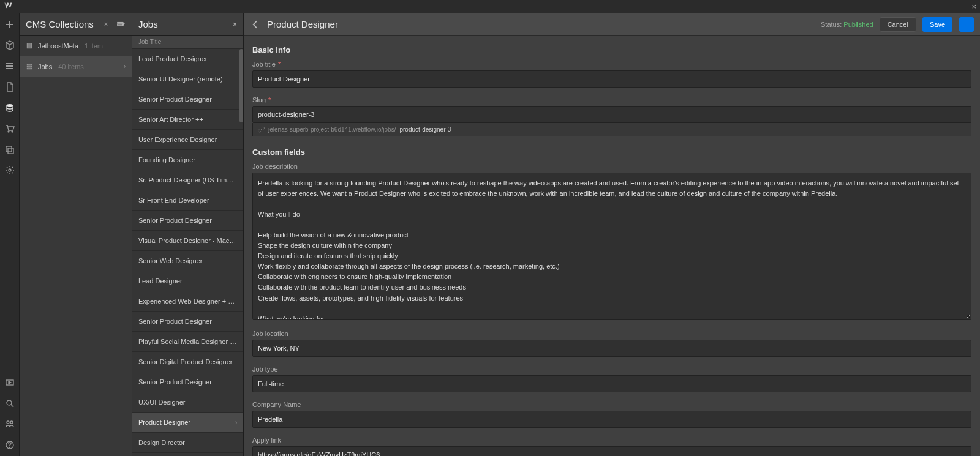 This screenshot has width=980, height=456. Describe the element at coordinates (235, 24) in the screenshot. I see `close-items-icon: ×` at that location.